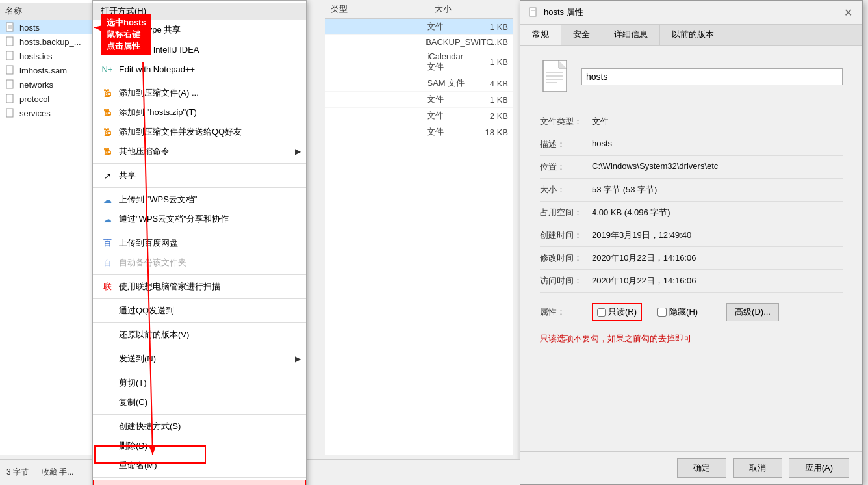 This screenshot has height=485, width=868. What do you see at coordinates (691, 309) in the screenshot?
I see `attr-row: 属性： 只读(R) 隐藏(H) 高级(D)...` at bounding box center [691, 309].